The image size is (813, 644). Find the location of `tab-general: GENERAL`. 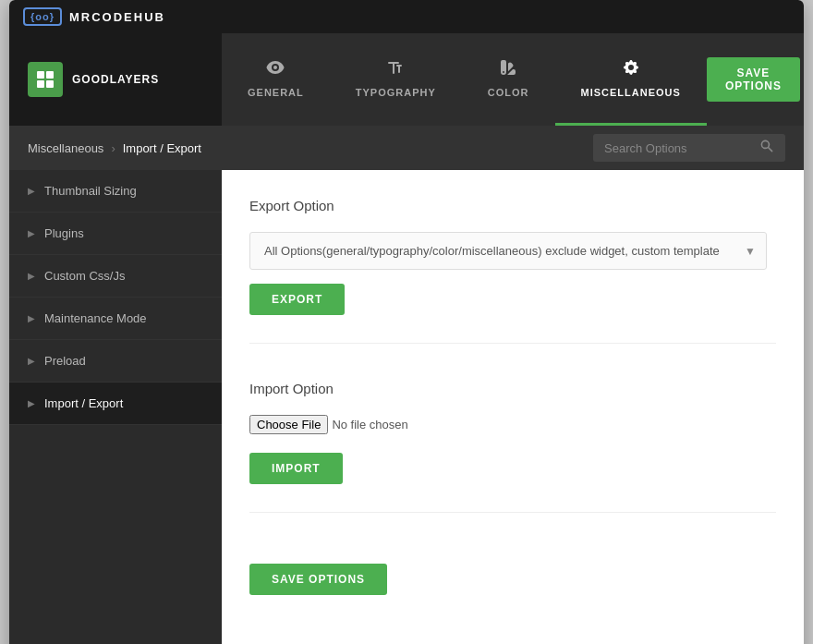

tab-general: GENERAL is located at coordinates (275, 79).